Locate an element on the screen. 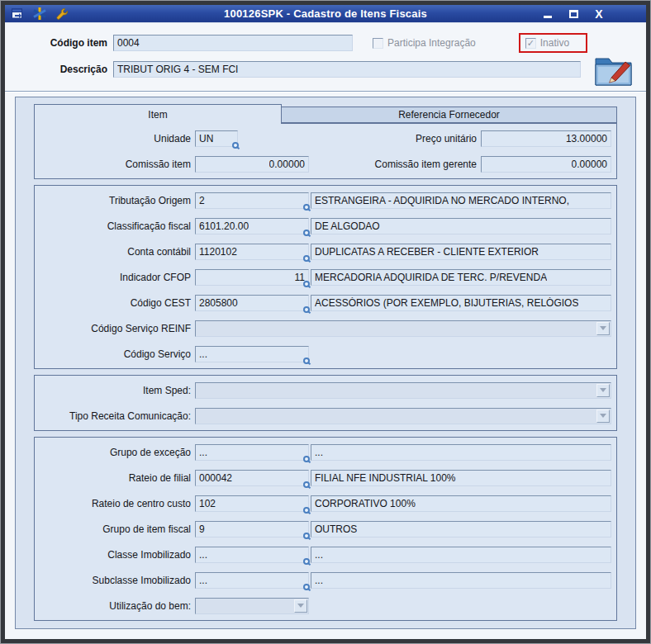  subclasse-imobilizado-row: Subclasse Imobilizado ... ... is located at coordinates (326, 580).